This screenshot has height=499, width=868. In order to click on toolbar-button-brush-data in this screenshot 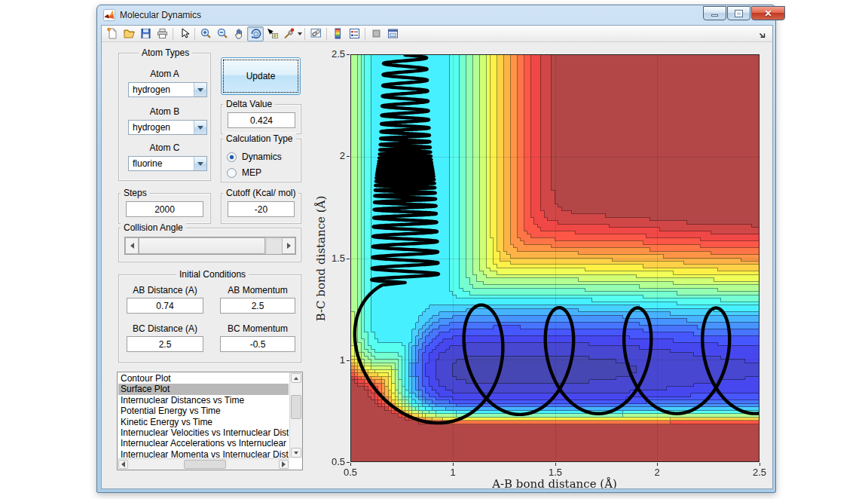, I will do `click(289, 34)`.